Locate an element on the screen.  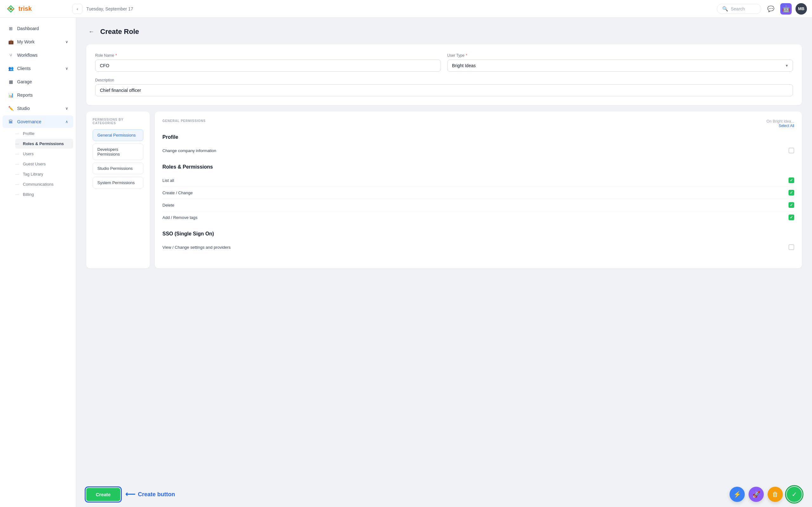
sidebar-item-label: Garage is located at coordinates (43, 82).